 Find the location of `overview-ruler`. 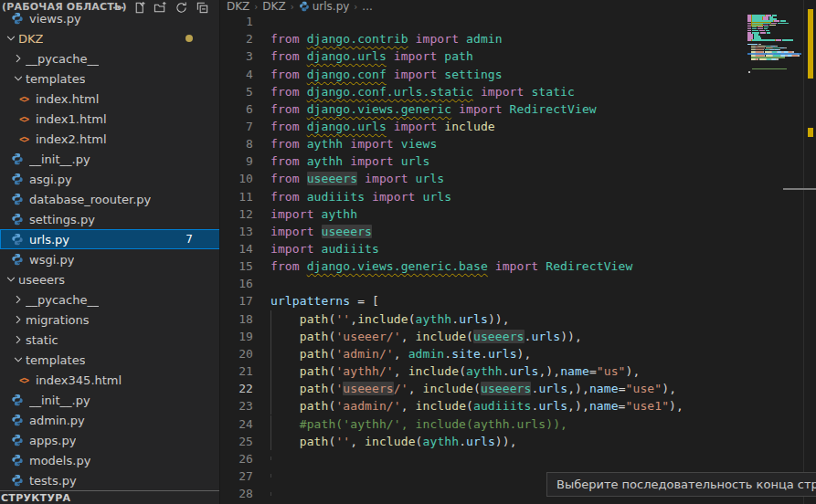

overview-ruler is located at coordinates (811, 252).